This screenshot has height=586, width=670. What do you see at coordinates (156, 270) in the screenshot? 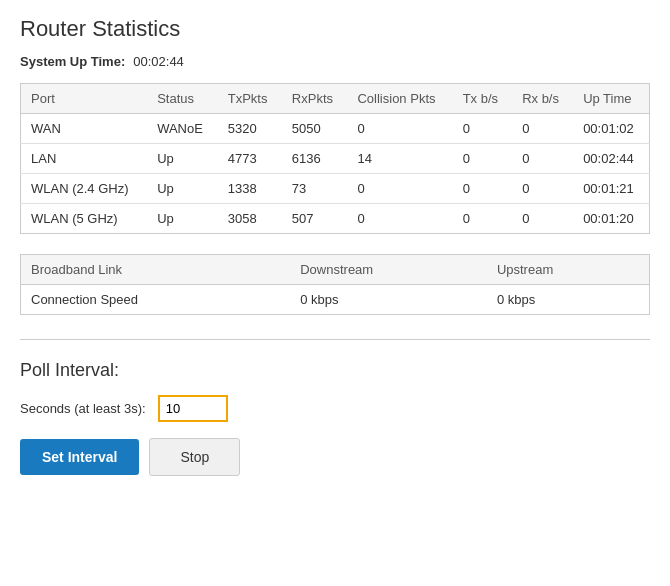
I see `broadband-table-header: Broadband Link` at bounding box center [156, 270].